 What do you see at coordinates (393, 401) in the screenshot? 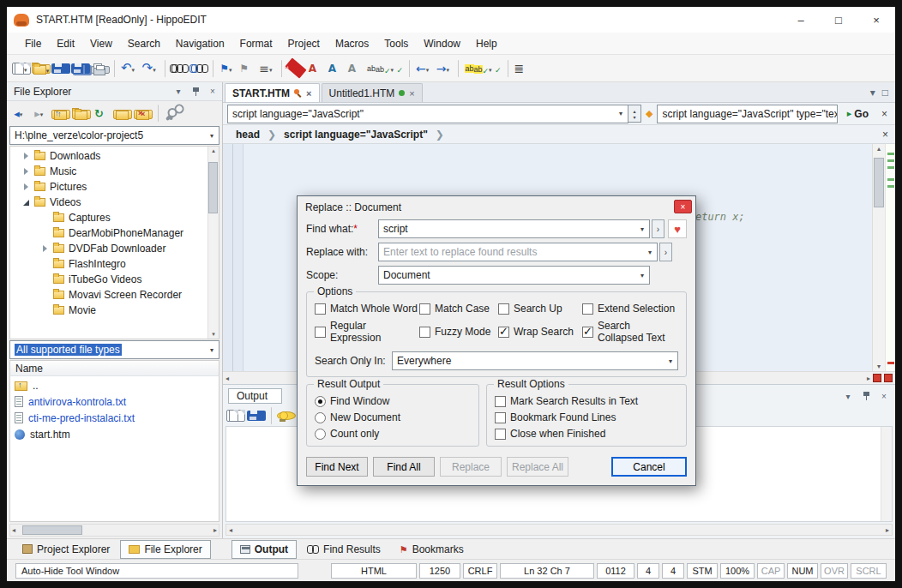
I see `result-output-radio: Find Window` at bounding box center [393, 401].